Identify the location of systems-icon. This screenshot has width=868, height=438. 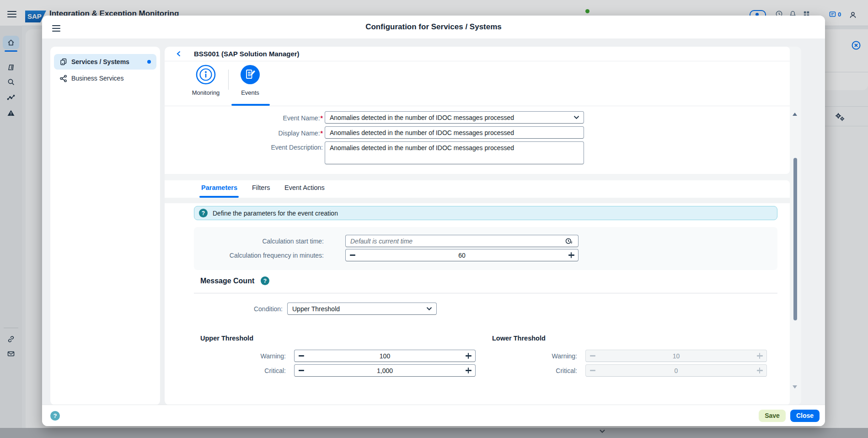
(64, 62).